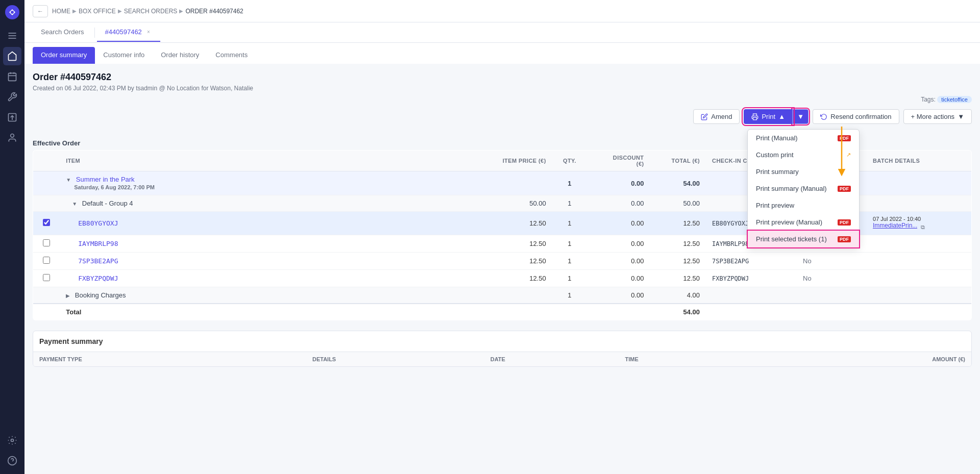  Describe the element at coordinates (803, 205) in the screenshot. I see `dropdown-print-preview: Print preview` at that location.